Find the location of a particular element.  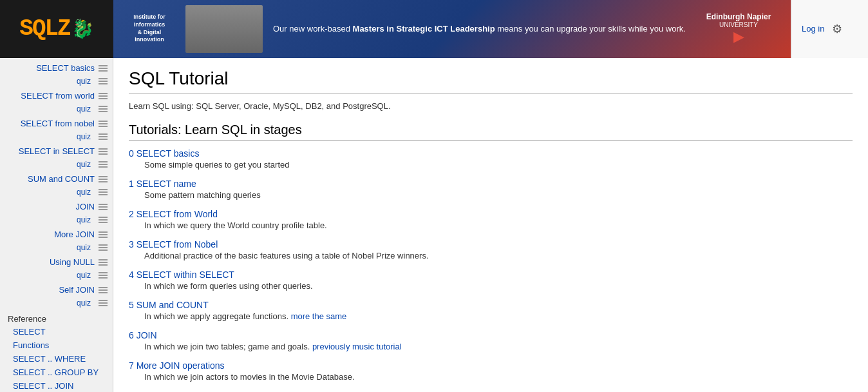

tutorial-6: 6 JOIN In which we join two tables; game… is located at coordinates (491, 340).